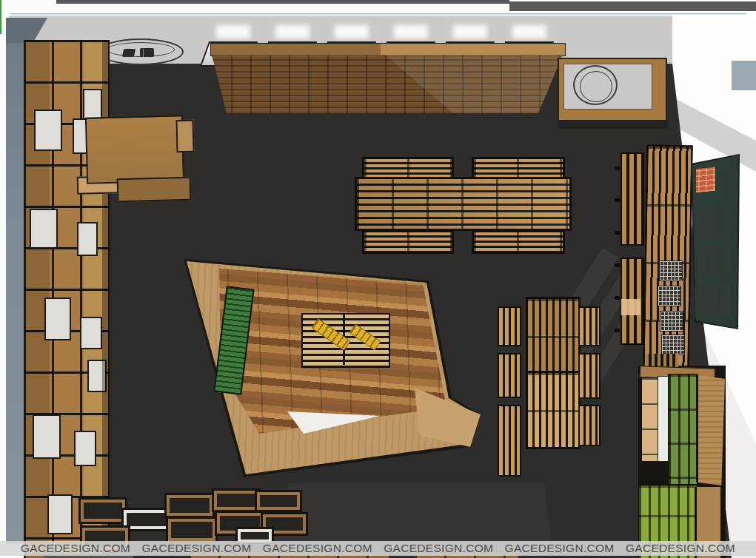  I want to click on art-orange-label, so click(706, 181).